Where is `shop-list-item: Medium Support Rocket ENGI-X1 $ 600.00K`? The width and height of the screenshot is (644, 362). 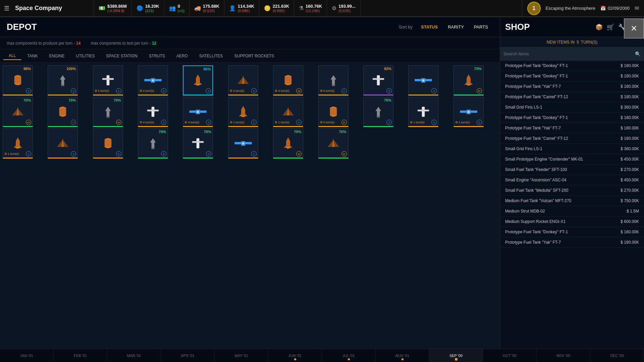
shop-list-item: Medium Support Rocket ENGI-X1 $ 600.00K is located at coordinates (572, 222).